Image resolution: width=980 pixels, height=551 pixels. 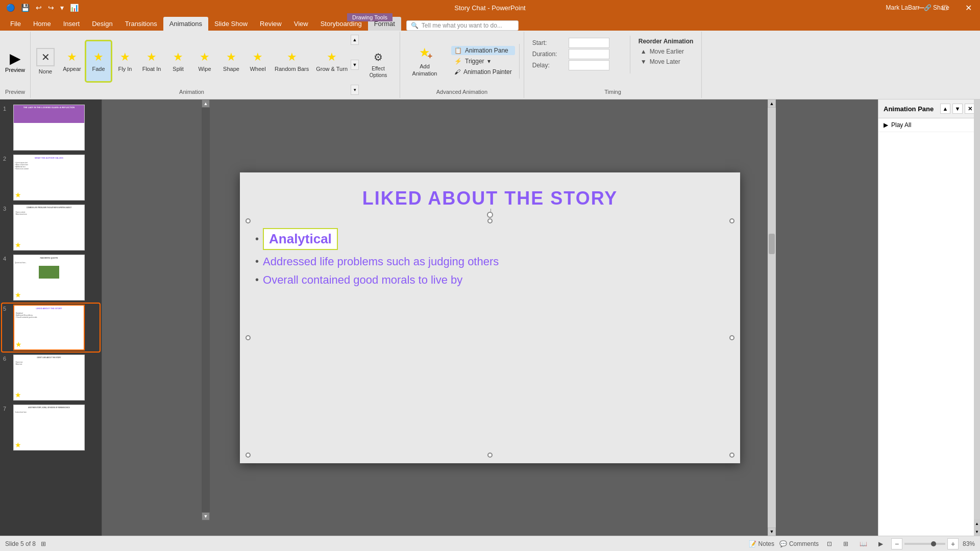 What do you see at coordinates (549, 54) in the screenshot?
I see `duration-label: Duration:` at bounding box center [549, 54].